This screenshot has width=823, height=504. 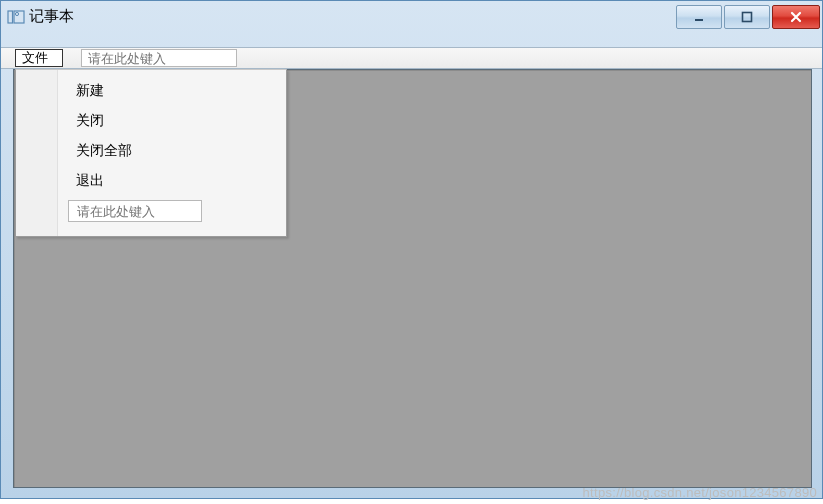 I want to click on menubar: 文件, so click(x=412, y=58).